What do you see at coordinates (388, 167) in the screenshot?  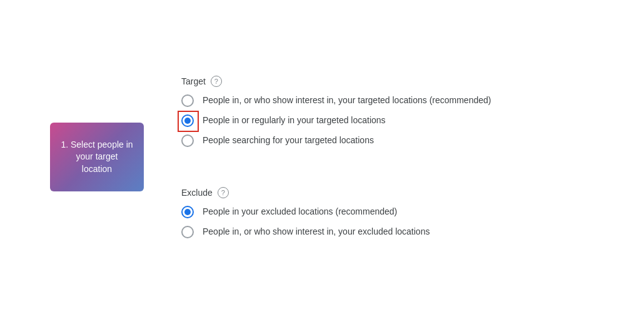 I see `section-divider` at bounding box center [388, 167].